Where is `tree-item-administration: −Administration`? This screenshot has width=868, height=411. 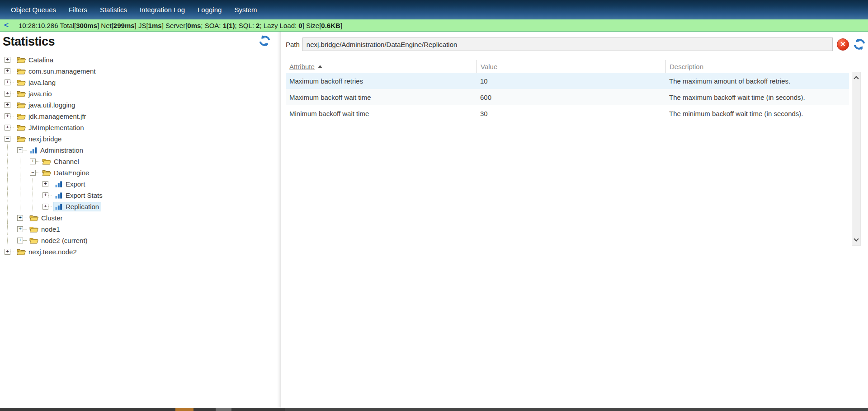
tree-item-administration: −Administration is located at coordinates (140, 150).